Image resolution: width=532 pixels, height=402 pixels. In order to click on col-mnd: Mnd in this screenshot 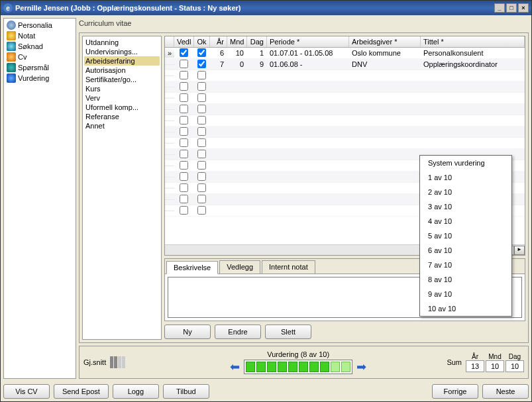, I will do `click(237, 42)`.